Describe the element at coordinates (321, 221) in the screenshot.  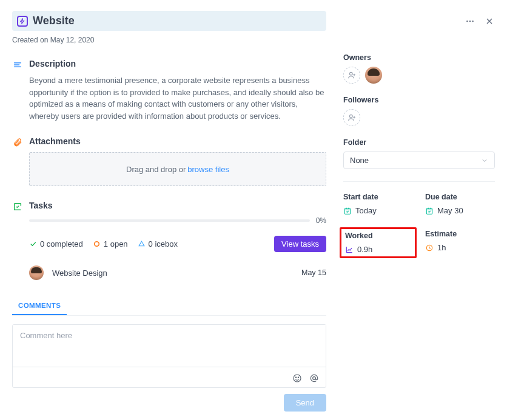
I see `tasks-progress-pct: 0%` at that location.